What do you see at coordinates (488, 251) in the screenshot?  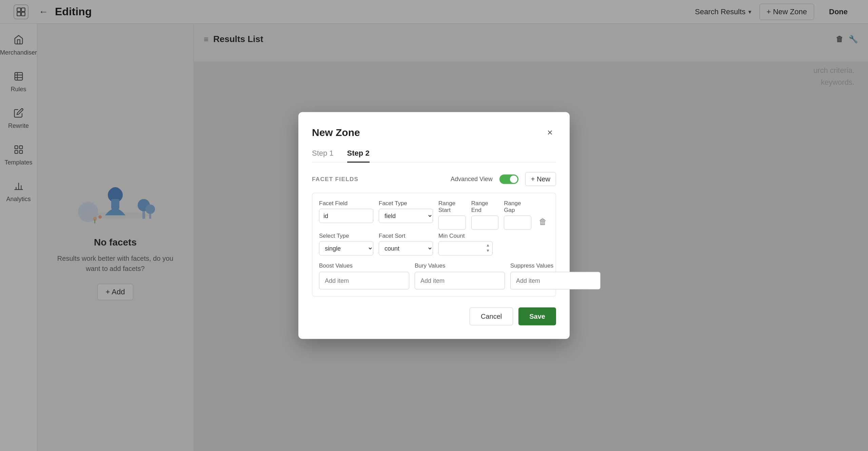 I see `spin-down-button: ▼` at bounding box center [488, 251].